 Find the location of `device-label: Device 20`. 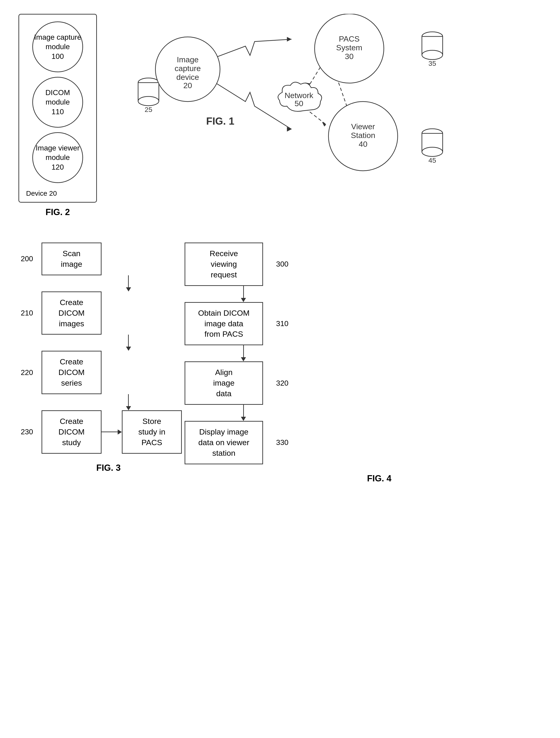

device-label: Device 20 is located at coordinates (58, 194).